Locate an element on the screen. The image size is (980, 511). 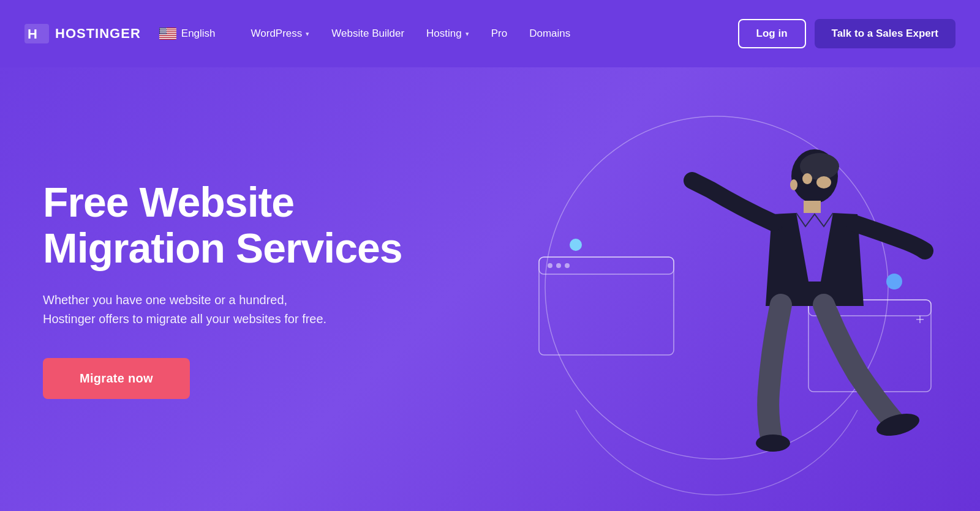
us-flag-icon is located at coordinates (168, 34).